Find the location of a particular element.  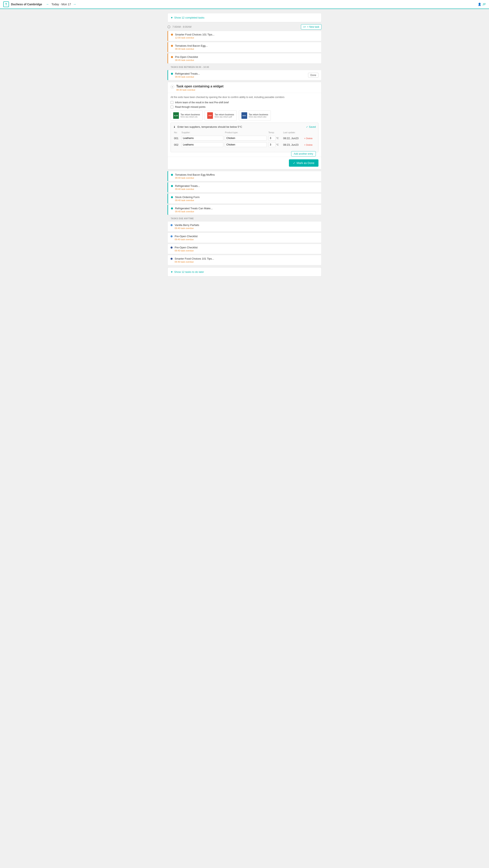

task-item-refrigerated: Refrigerated Treats... 09:40 task overdu… is located at coordinates (245, 75).